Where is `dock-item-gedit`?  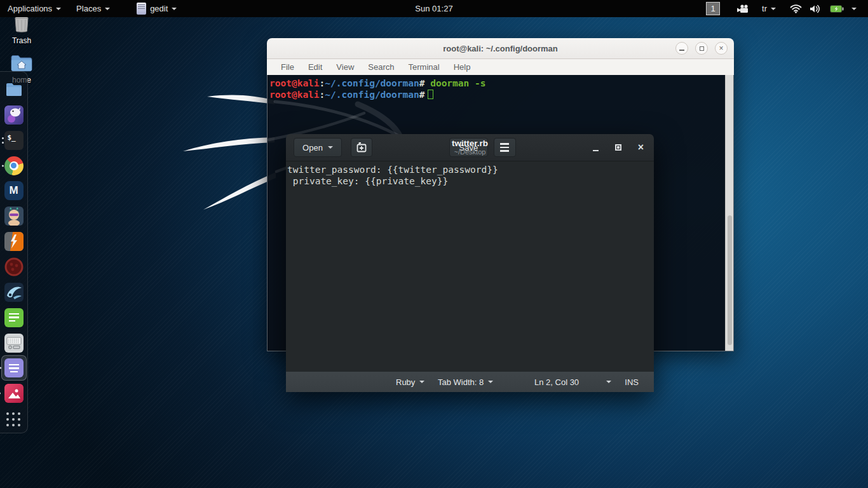
dock-item-gedit is located at coordinates (14, 368).